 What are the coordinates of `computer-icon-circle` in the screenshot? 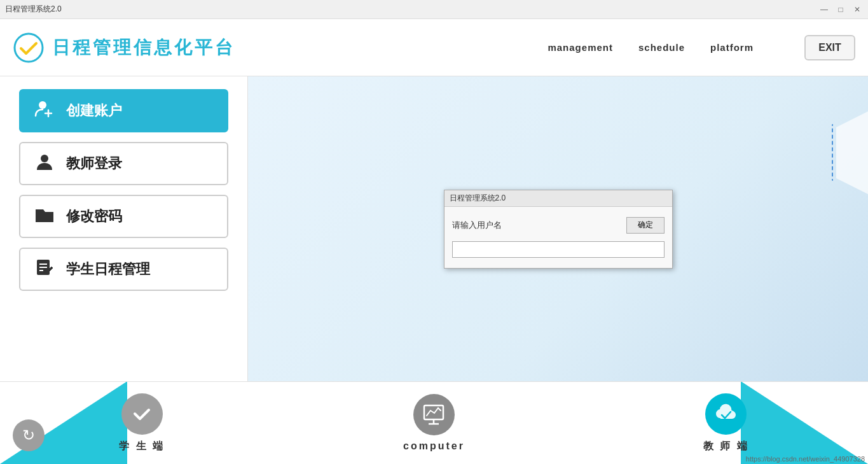 It's located at (434, 415).